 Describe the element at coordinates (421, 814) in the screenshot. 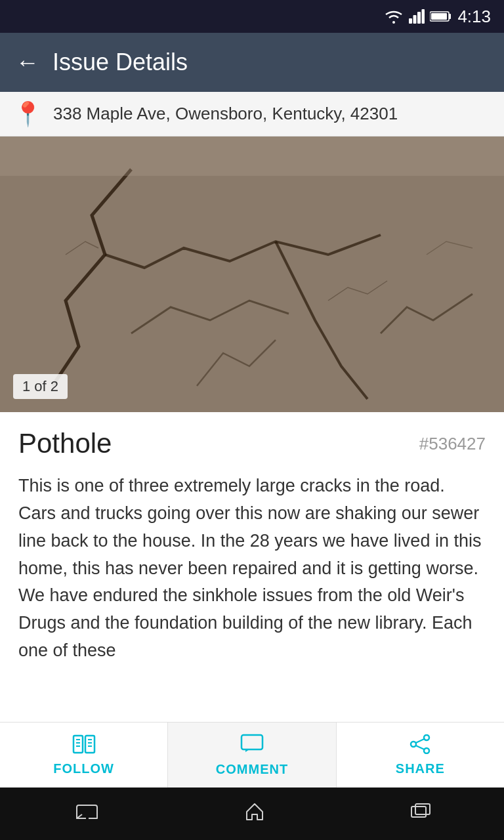

I see `sys-recents-button` at that location.